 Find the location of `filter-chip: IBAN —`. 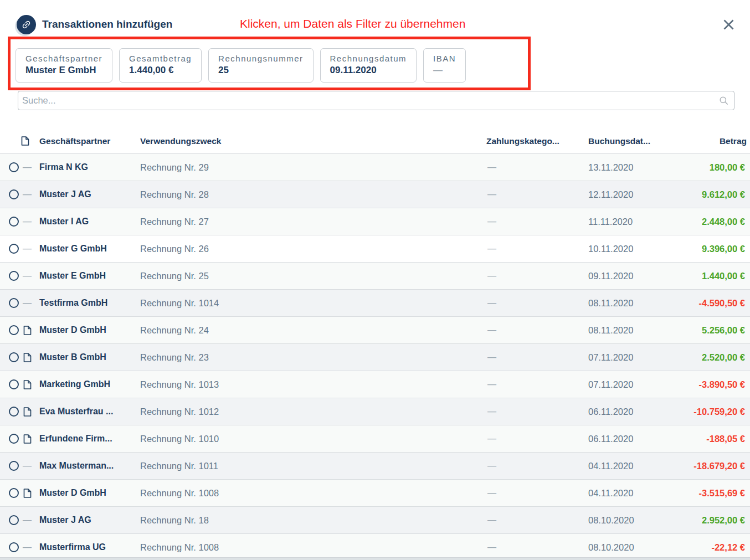

filter-chip: IBAN — is located at coordinates (444, 65).